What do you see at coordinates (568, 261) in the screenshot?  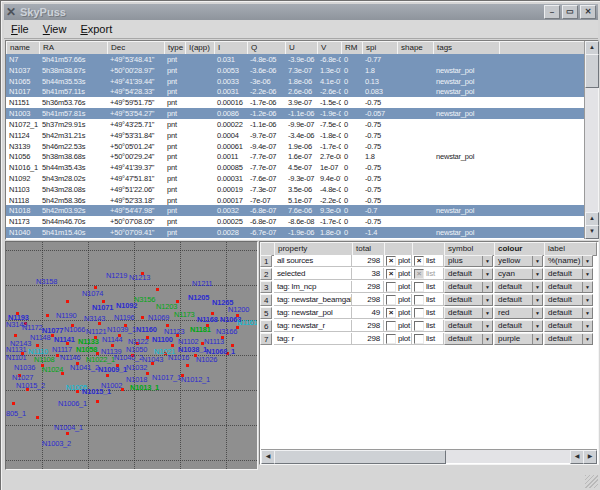 I see `label-dropdown: %(name)▼` at bounding box center [568, 261].